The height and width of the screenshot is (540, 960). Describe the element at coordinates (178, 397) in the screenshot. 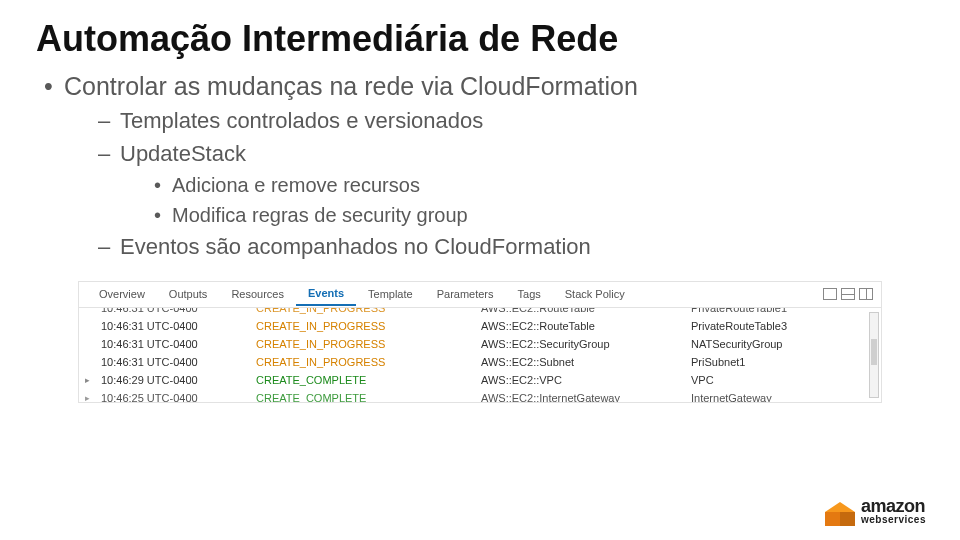

I see `event-time: 10:46:25 UTC-0400` at that location.